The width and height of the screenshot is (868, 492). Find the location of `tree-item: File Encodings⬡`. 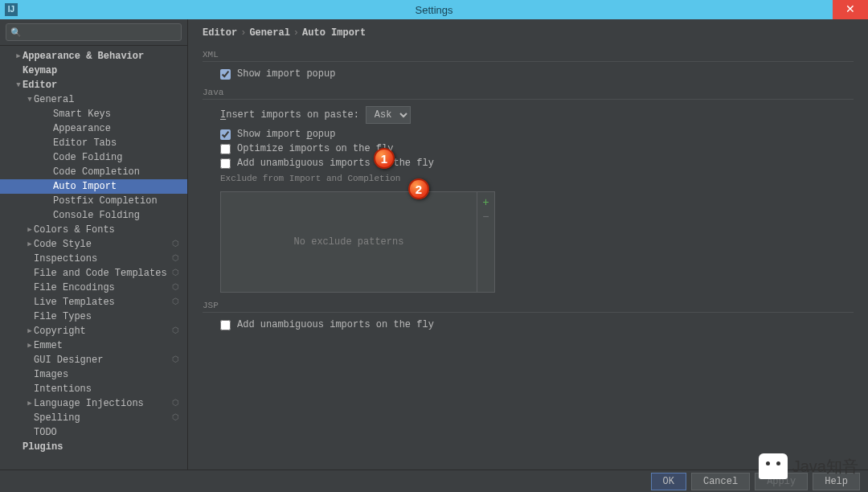

tree-item: File Encodings⬡ is located at coordinates (93, 288).